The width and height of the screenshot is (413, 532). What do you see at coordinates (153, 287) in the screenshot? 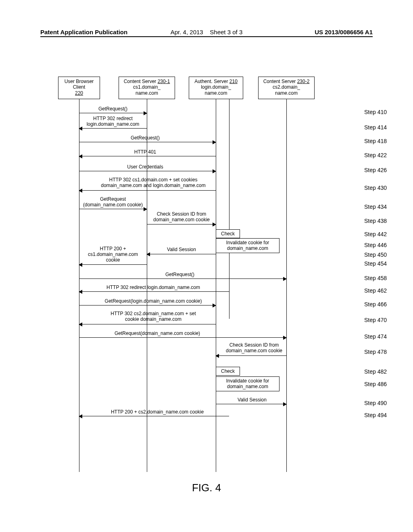
I see `msg-462: HTTP 302 redirect login.domain_name.com` at bounding box center [153, 287].